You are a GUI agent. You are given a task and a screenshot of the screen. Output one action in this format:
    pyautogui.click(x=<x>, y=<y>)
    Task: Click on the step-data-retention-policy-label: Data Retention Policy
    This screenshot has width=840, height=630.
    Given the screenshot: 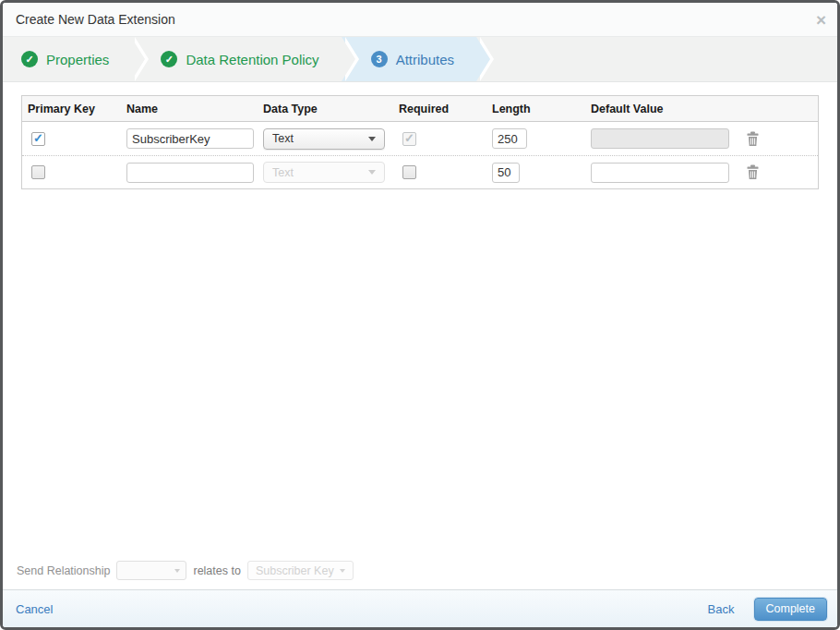 What is the action you would take?
    pyautogui.click(x=252, y=59)
    